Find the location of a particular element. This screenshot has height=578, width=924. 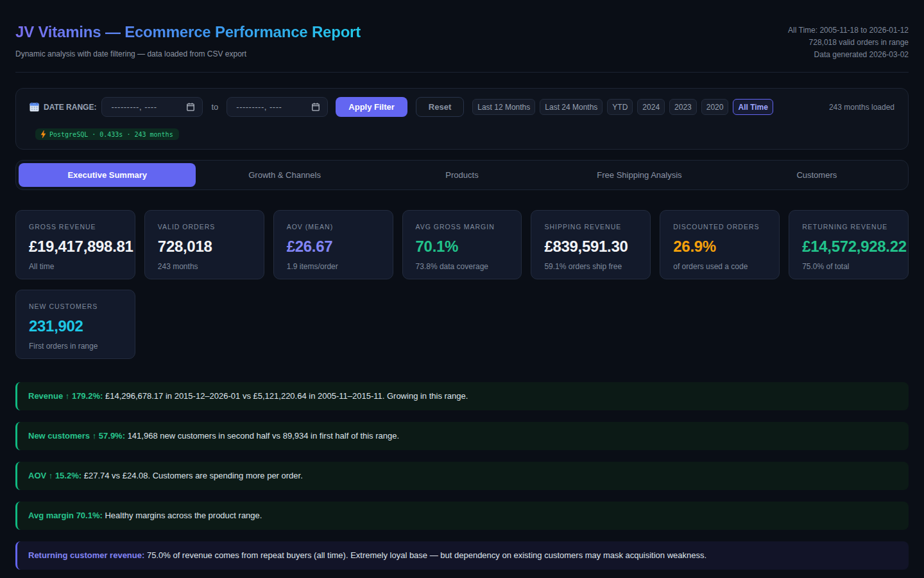

kpi-value: 70.1% is located at coordinates (462, 247).